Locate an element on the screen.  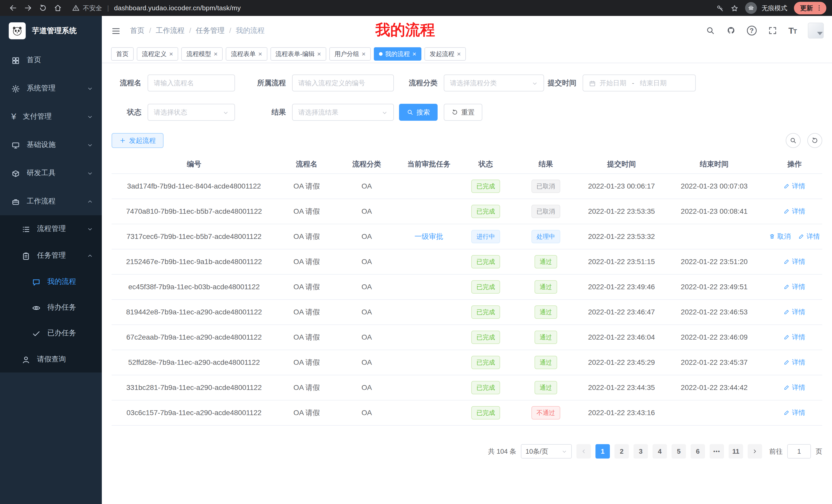
tab-process-form: 流程表单× is located at coordinates (246, 54).